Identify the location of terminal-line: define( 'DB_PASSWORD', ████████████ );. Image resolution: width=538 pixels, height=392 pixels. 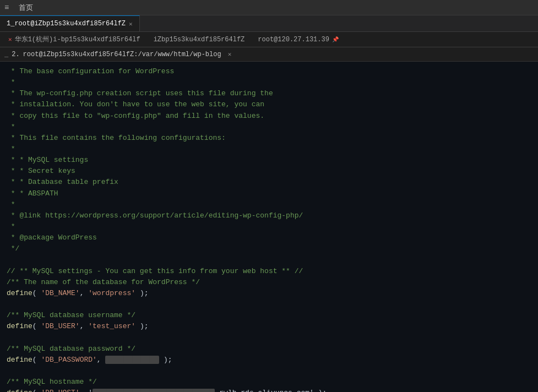
(269, 360).